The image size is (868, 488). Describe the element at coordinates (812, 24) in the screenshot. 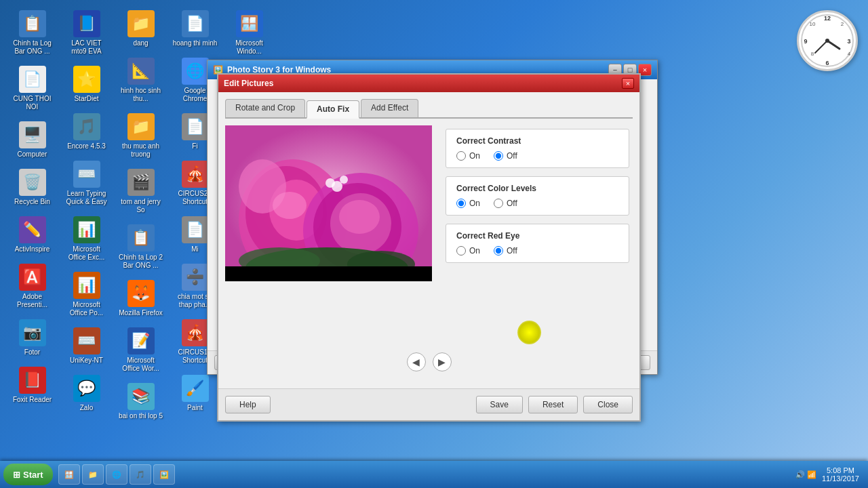

I see `svg-text: 10` at that location.